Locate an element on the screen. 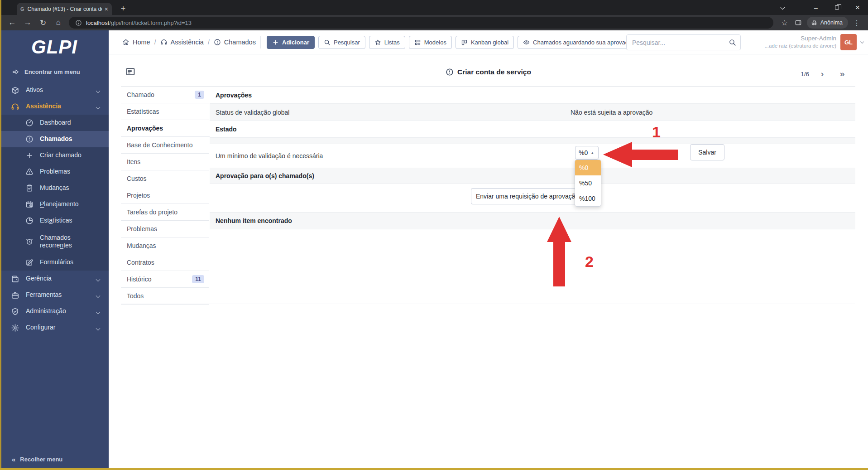  sidebar-item-label: Planejamento is located at coordinates (59, 204).